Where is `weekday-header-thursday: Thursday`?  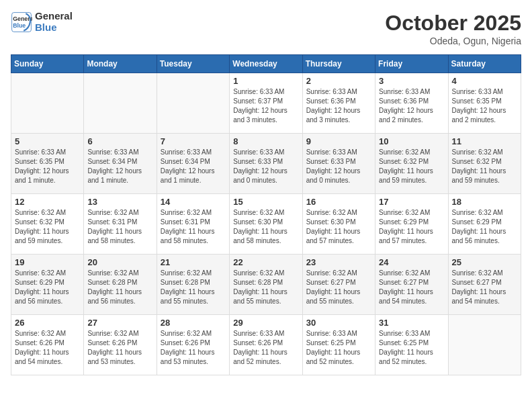
weekday-header-thursday: Thursday is located at coordinates (339, 64).